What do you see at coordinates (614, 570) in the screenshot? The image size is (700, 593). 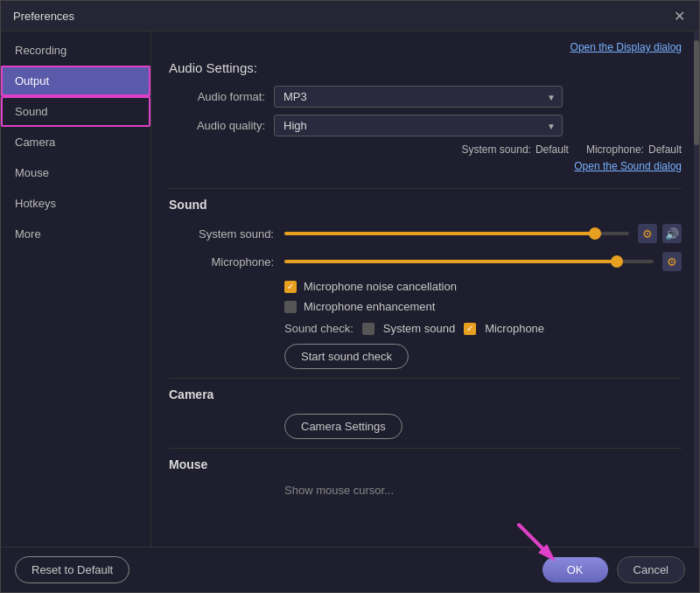 I see `bottom-right-buttons: OK Cancel` at bounding box center [614, 570].